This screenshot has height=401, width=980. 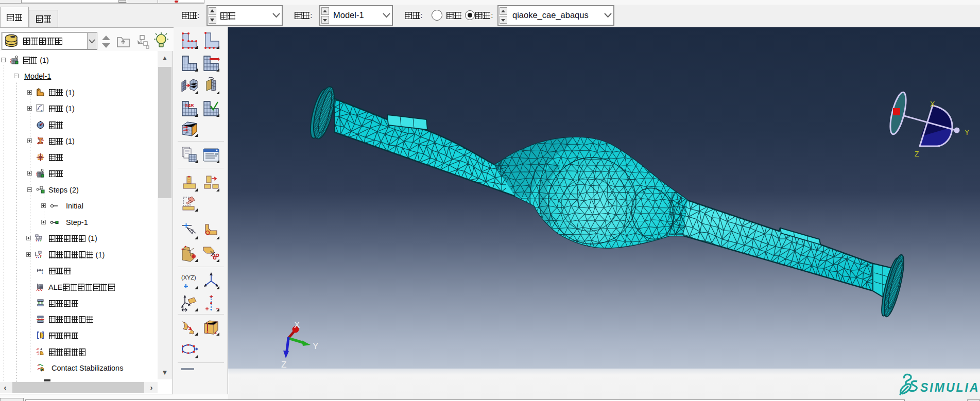 What do you see at coordinates (950, 388) in the screenshot?
I see `svg-text: SIMULIA` at bounding box center [950, 388].